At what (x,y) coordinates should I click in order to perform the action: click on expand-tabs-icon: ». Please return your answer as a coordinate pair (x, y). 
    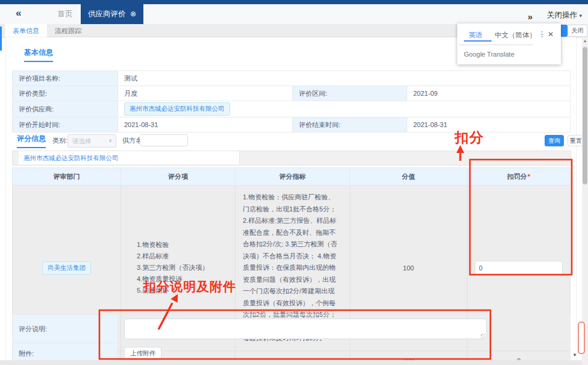
    Looking at the image, I should click on (530, 17).